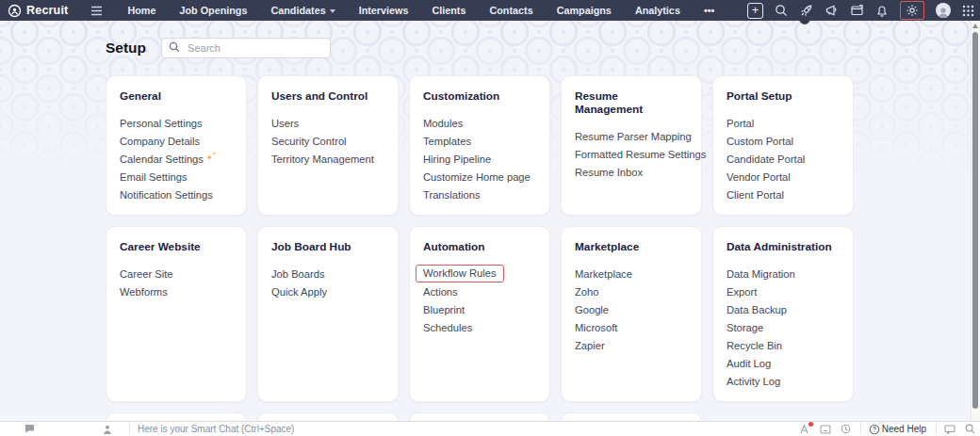 The image size is (980, 436). What do you see at coordinates (328, 122) in the screenshot?
I see `setup-link-users: Users` at bounding box center [328, 122].